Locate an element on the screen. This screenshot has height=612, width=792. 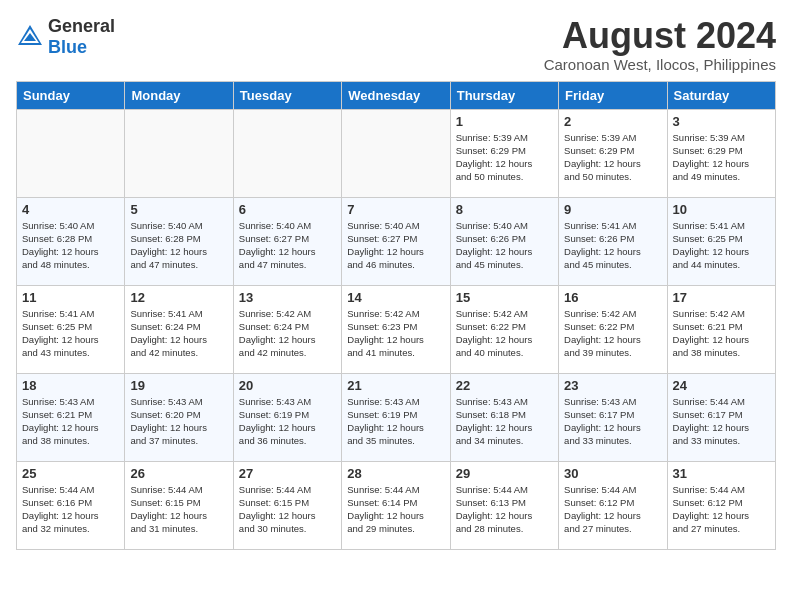
calendar-cell: 24Sunrise: 5:44 AM Sunset: 6:17 PM Dayli… is located at coordinates (721, 417).